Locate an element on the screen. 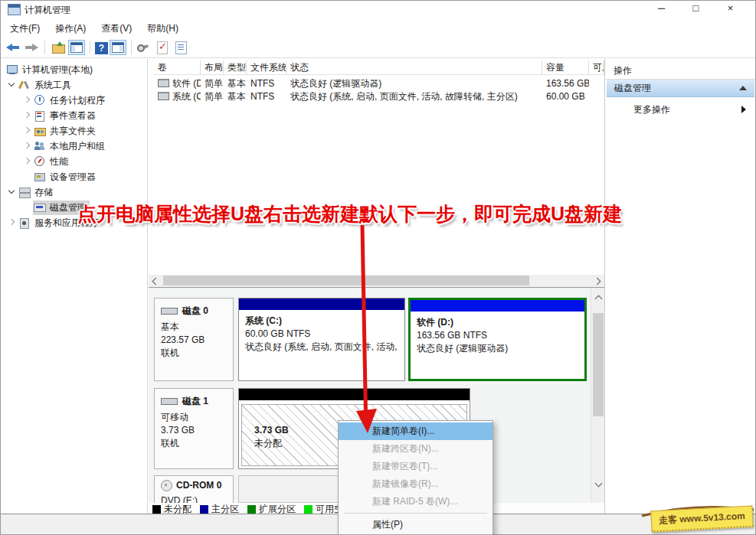 The image size is (756, 535). column-header-卷: 卷 is located at coordinates (178, 67).